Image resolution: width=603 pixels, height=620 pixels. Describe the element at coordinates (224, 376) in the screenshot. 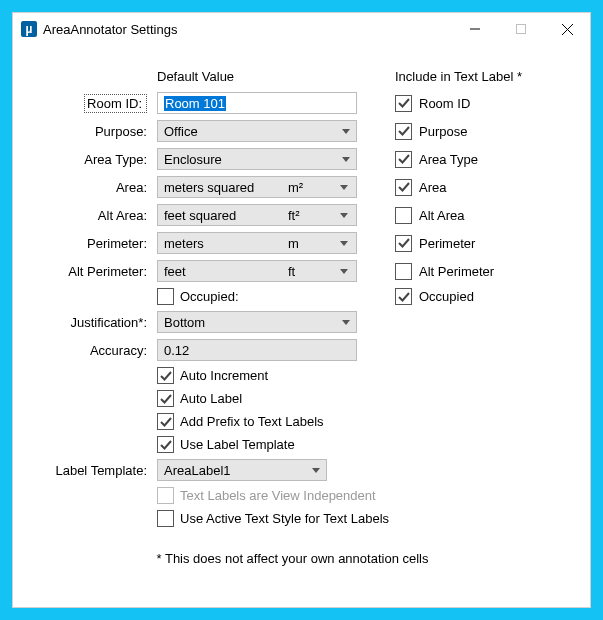

I see `auto-increment-label: Auto Increment` at that location.